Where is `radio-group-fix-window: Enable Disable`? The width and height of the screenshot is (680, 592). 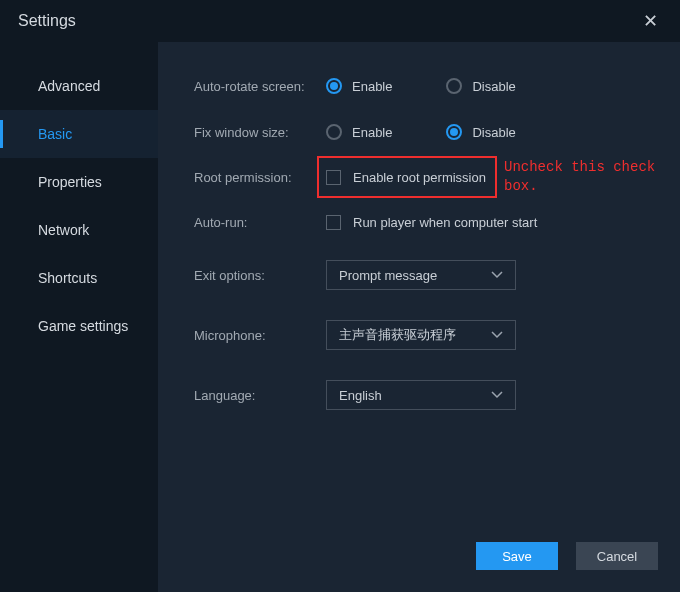
radio-group-fix-window: Enable Disable is located at coordinates (421, 132).